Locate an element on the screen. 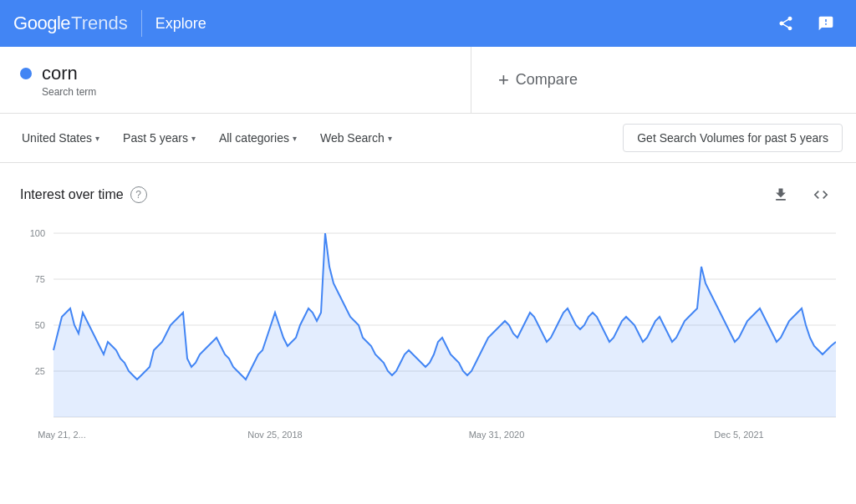 This screenshot has height=504, width=856. search-type-chevron-icon: ▾ is located at coordinates (390, 139).